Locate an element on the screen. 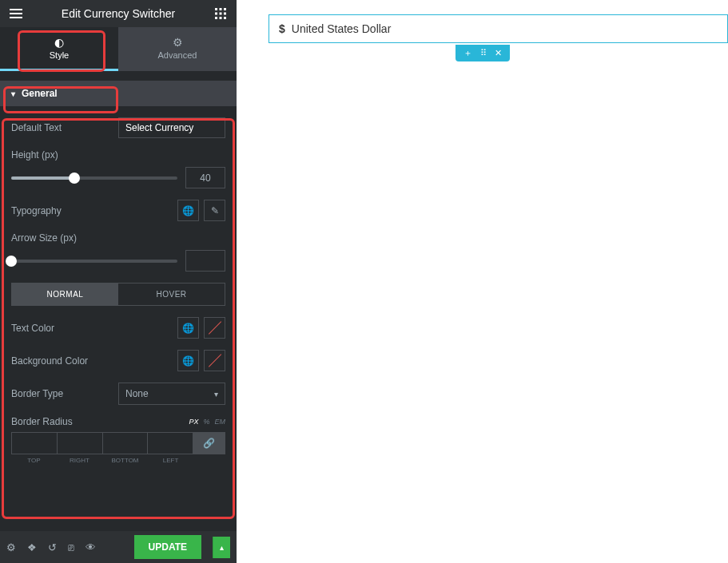 Image resolution: width=728 pixels, height=563 pixels. control-height: Height (px) is located at coordinates (118, 169).